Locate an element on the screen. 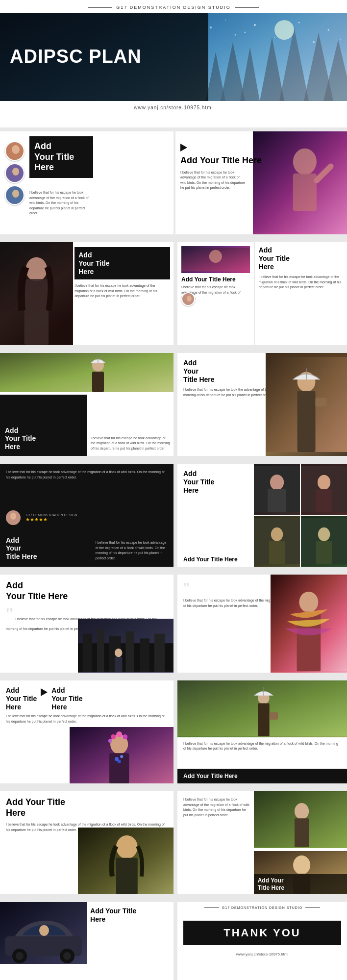 The image size is (347, 980). slide2-right: Add Your Title Here I believe that for h… is located at coordinates (260, 183).